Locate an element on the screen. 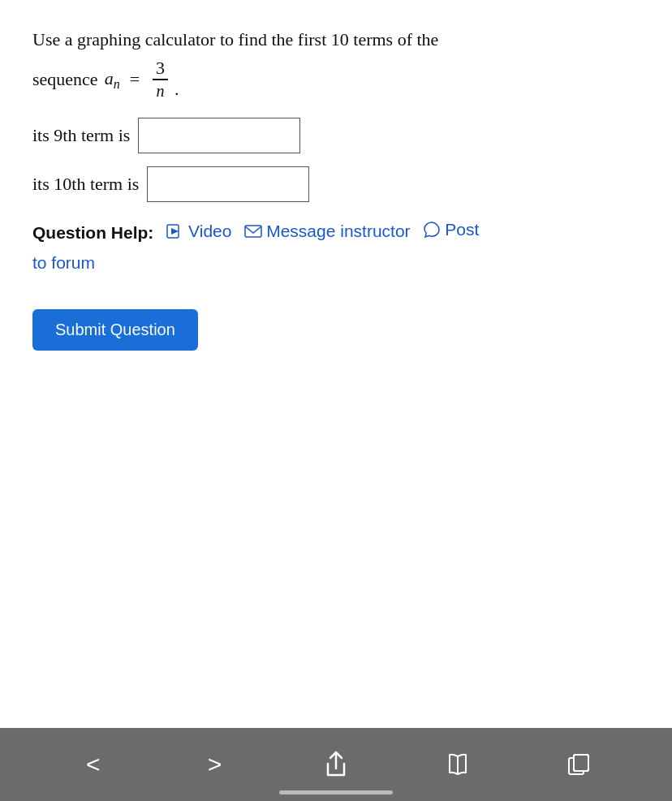 This screenshot has height=801, width=672. copy-button is located at coordinates (579, 764).